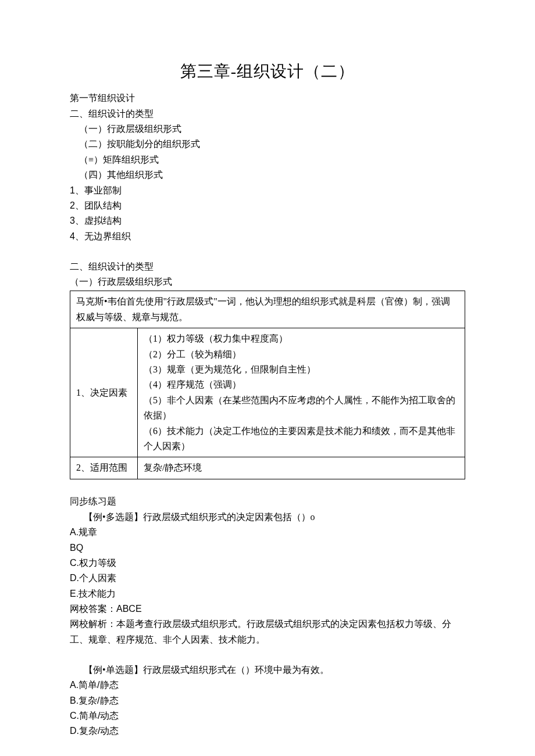 The image size is (535, 756). Describe the element at coordinates (301, 370) in the screenshot. I see `factor-line: （3）规章（更为规范化，但限制自主性）` at that location.